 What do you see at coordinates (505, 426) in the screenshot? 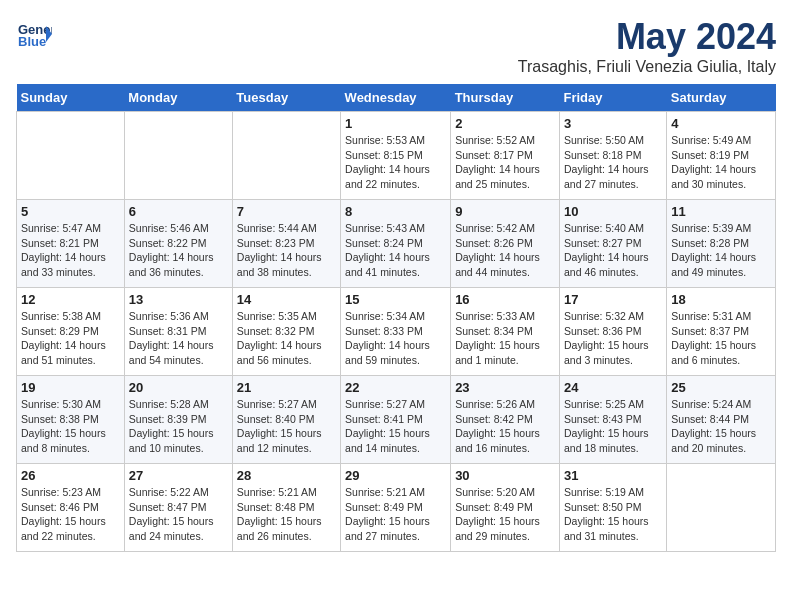
I see `day-info: Sunrise: 5:26 AMSunset: 8:42 PMDaylight:…` at bounding box center [505, 426].